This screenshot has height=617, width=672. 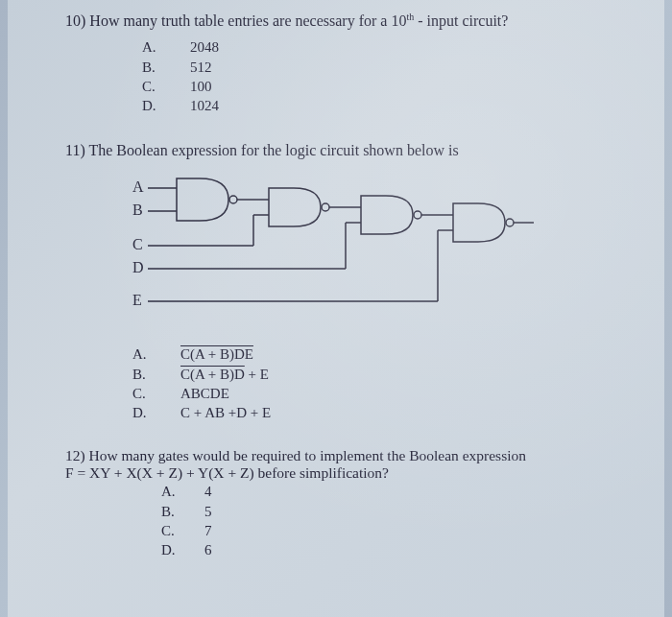 What do you see at coordinates (204, 106) in the screenshot?
I see `choice-value: 1024` at bounding box center [204, 106].